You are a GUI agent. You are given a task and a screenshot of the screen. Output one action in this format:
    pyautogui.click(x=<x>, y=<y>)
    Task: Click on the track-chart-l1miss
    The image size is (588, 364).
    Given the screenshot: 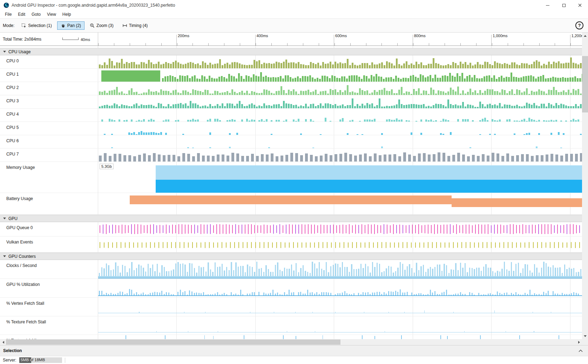 What is the action you would take?
    pyautogui.click(x=340, y=337)
    